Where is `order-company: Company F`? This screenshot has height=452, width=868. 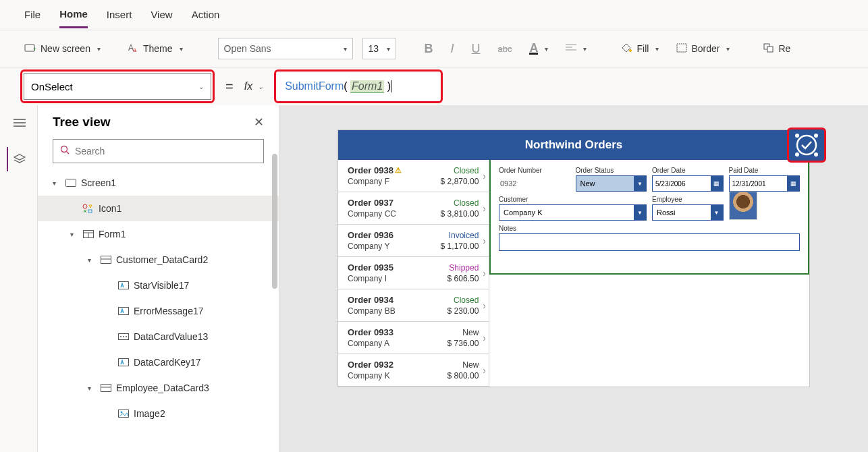
order-company: Company F is located at coordinates (375, 181).